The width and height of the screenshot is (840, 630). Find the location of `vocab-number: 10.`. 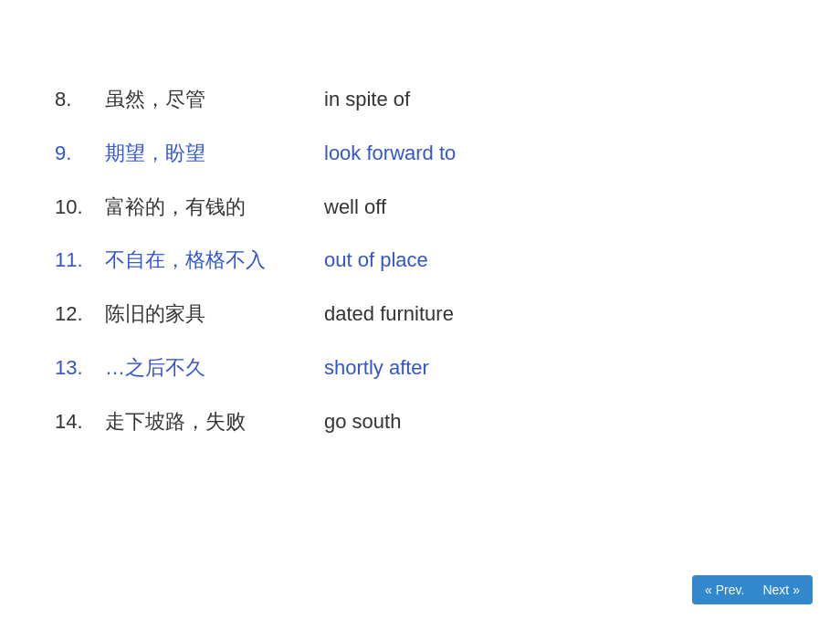

vocab-number: 10. is located at coordinates (80, 208).